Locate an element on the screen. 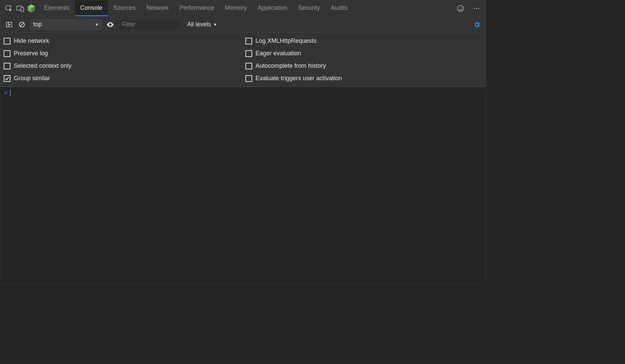  setting-label: Hide network is located at coordinates (32, 41).